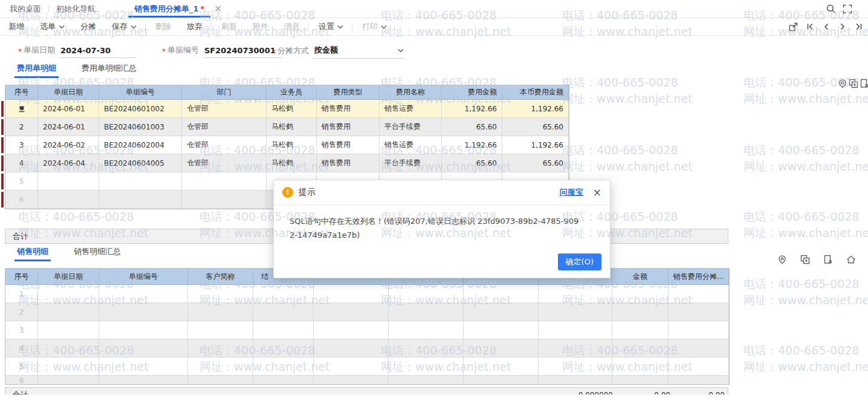 The image size is (868, 412). I want to click on help-link: 问服宝, so click(572, 192).